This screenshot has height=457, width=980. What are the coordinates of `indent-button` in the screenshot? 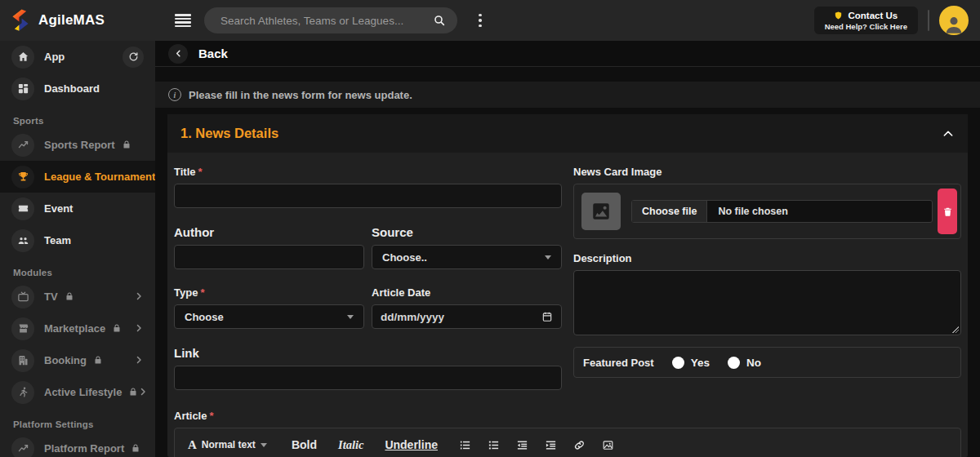 It's located at (550, 446).